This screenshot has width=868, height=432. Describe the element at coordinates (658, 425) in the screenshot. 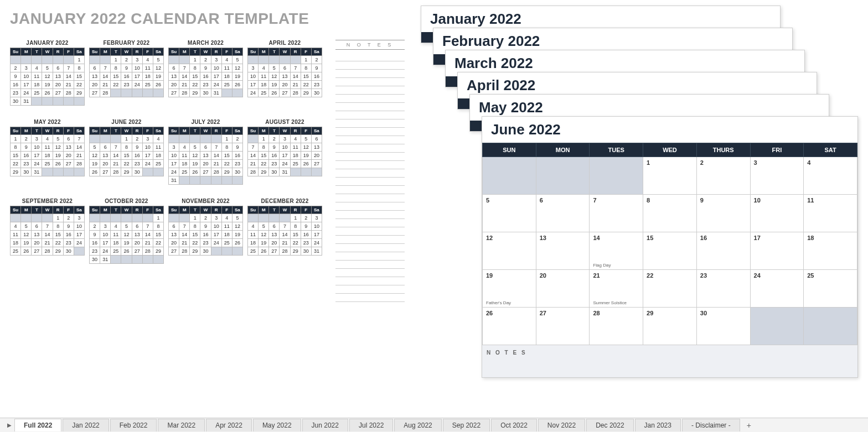

I see `sheet-tab: Jan 2023` at that location.